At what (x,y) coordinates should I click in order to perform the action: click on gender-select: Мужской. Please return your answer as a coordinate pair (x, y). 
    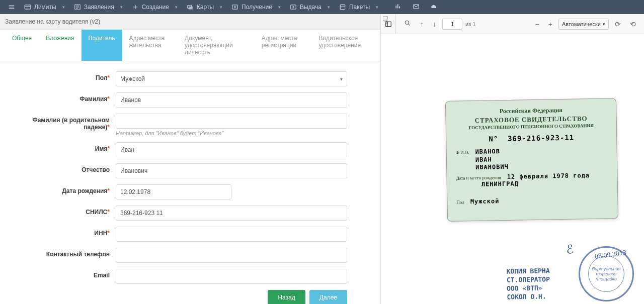
    Looking at the image, I should click on (231, 79).